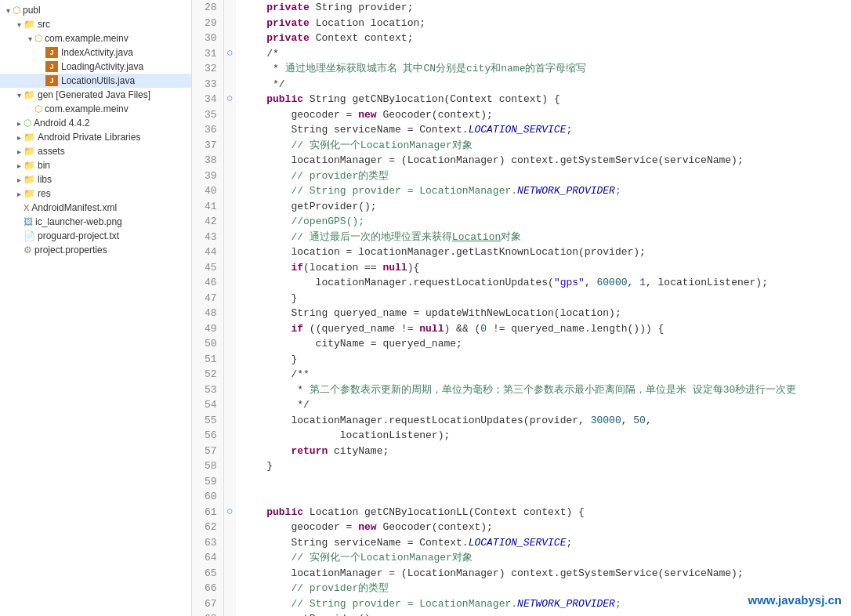 Image resolution: width=851 pixels, height=616 pixels. What do you see at coordinates (544, 38) in the screenshot?
I see `code-line: private Context context;` at bounding box center [544, 38].